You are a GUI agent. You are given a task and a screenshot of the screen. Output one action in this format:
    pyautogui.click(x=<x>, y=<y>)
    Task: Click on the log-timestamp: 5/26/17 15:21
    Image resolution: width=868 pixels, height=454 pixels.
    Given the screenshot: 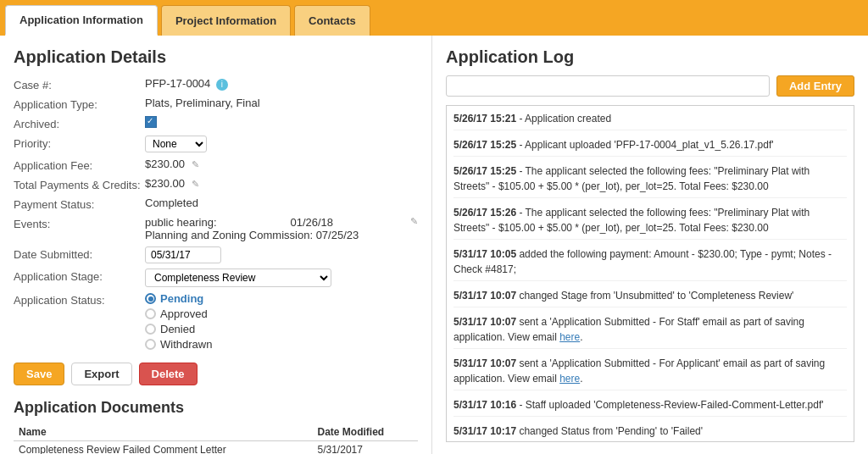 What is the action you would take?
    pyautogui.click(x=485, y=119)
    